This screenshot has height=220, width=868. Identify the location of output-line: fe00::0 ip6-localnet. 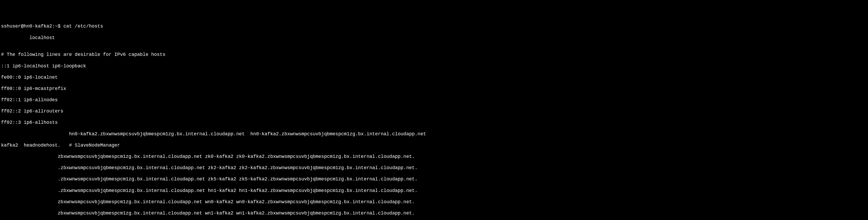
(434, 77).